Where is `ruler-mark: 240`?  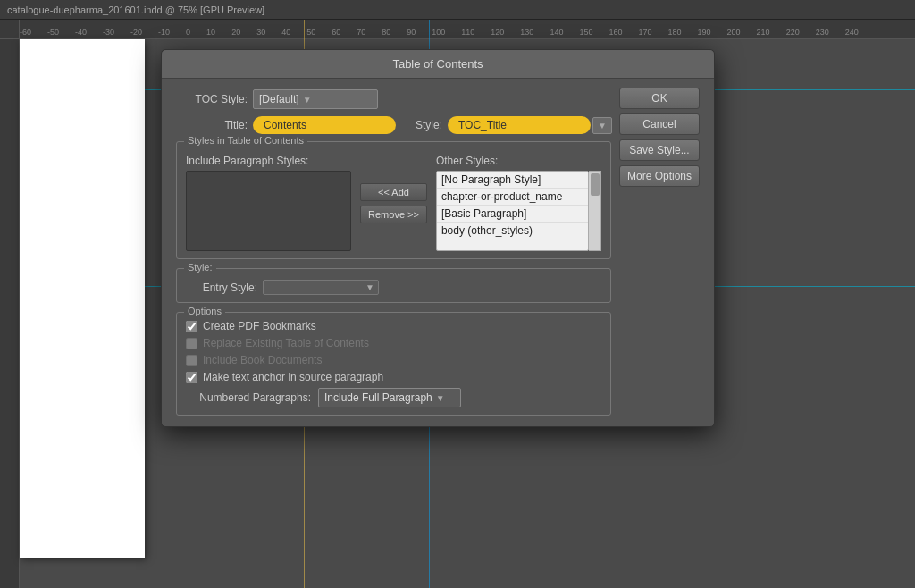
ruler-mark: 240 is located at coordinates (852, 32).